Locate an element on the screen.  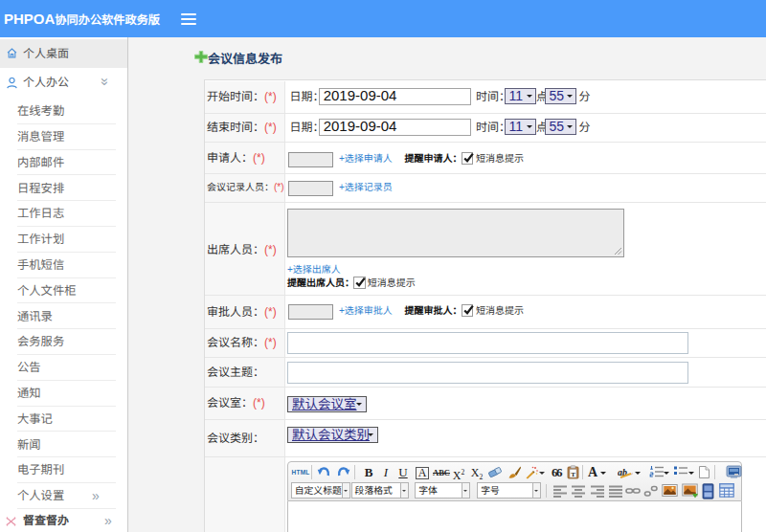
svg-text: T is located at coordinates (573, 475).